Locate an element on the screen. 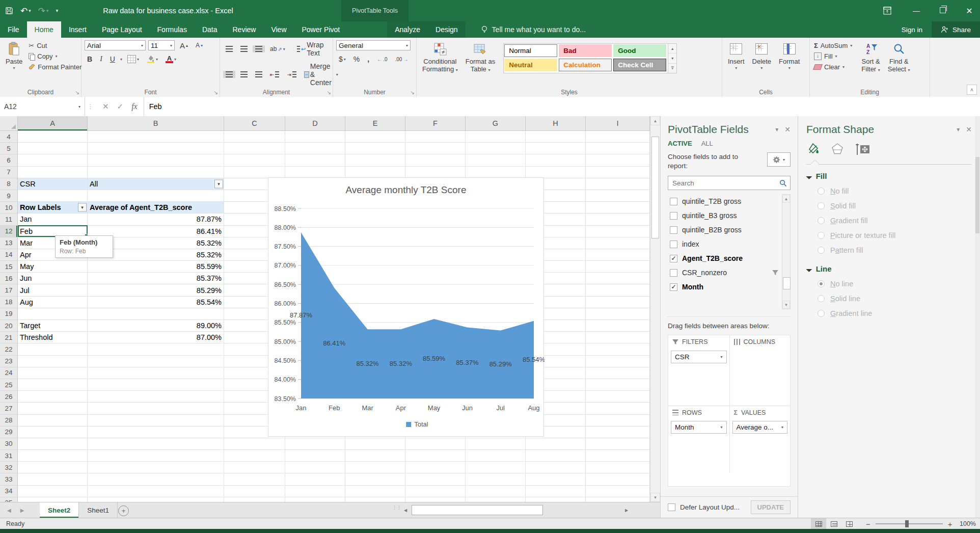  sort-filter-button: AZ Sort & Filter ▾ is located at coordinates (871, 57).